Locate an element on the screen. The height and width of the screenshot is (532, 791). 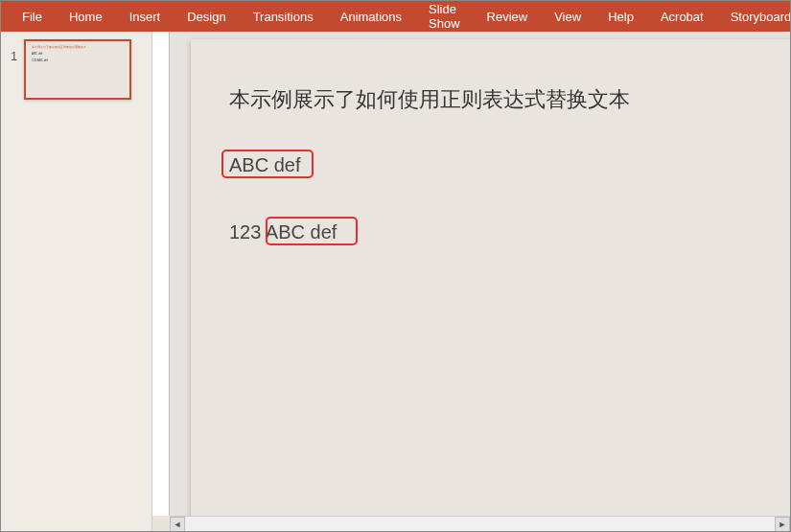
tab-help: Help is located at coordinates (621, 16).